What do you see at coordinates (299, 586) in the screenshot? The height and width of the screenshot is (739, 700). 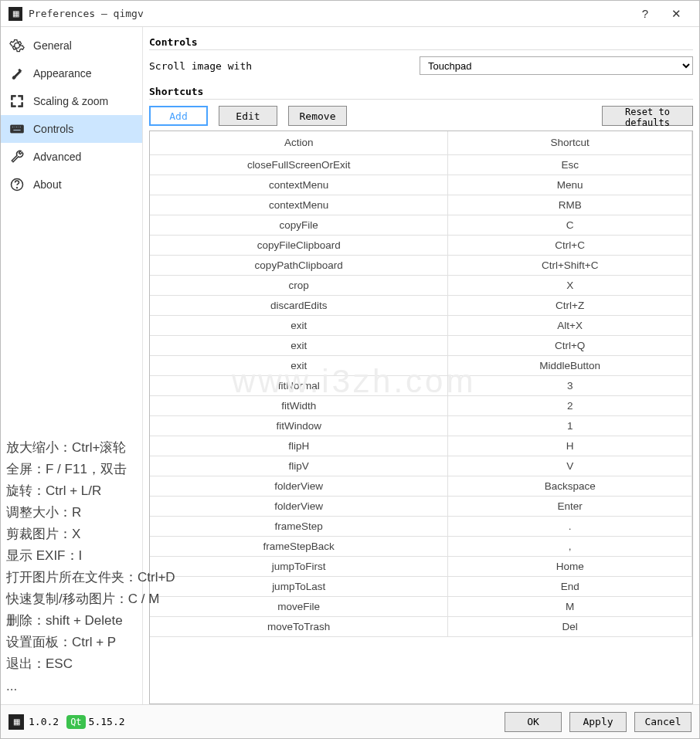 I see `action-cell: jumpToLast` at bounding box center [299, 586].